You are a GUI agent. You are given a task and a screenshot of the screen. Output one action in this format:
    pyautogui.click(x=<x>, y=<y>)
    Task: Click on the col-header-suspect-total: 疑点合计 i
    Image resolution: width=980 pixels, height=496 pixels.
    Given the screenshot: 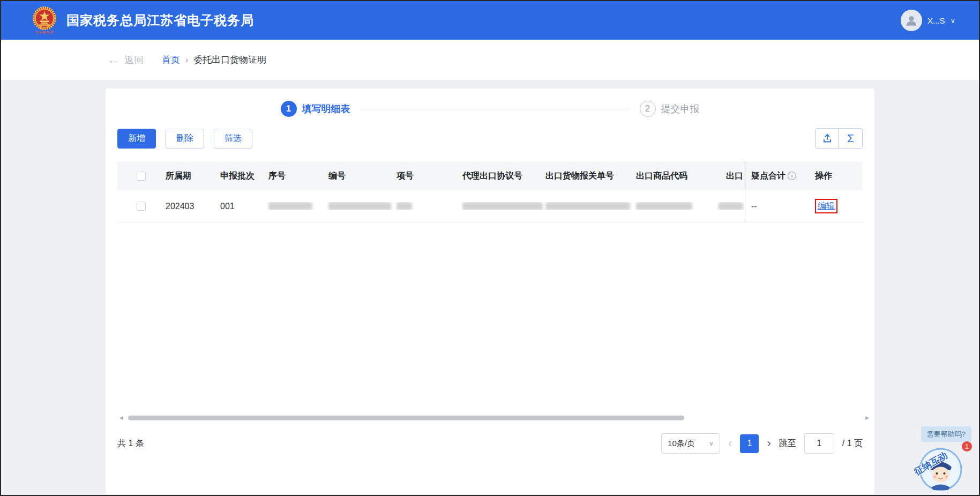 What is the action you would take?
    pyautogui.click(x=779, y=176)
    